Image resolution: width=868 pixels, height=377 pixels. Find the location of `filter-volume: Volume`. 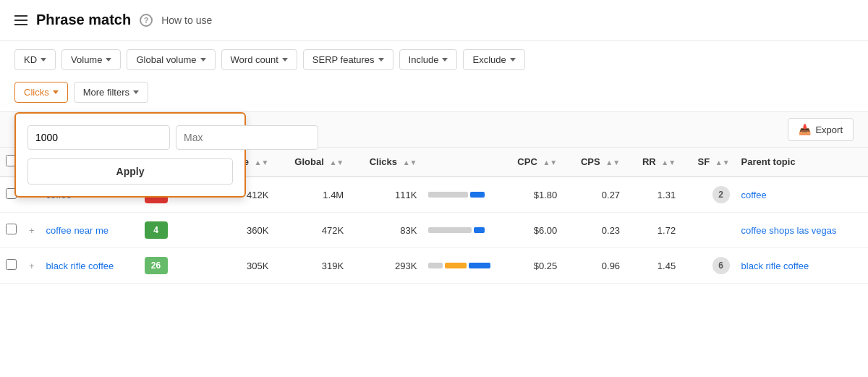

filter-volume: Volume is located at coordinates (91, 59).